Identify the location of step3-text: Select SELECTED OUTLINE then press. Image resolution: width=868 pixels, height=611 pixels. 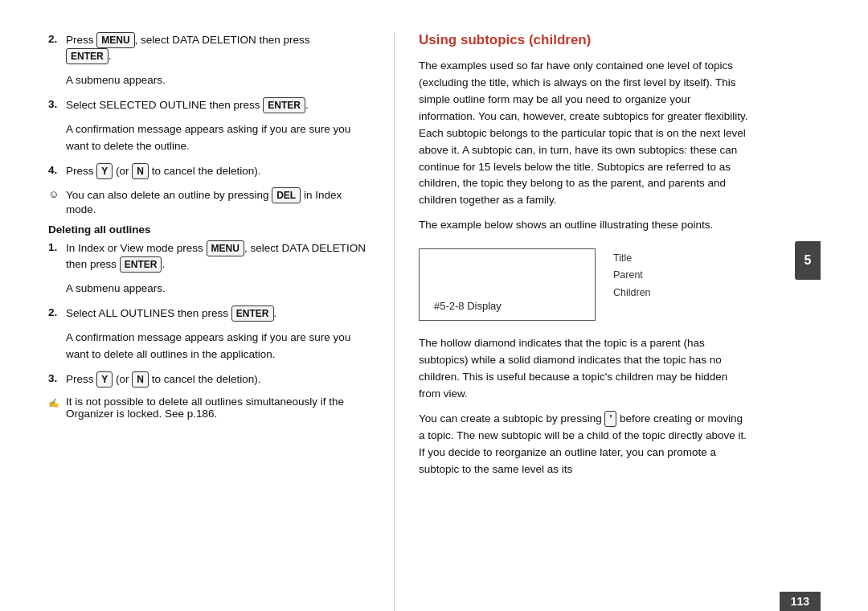
(164, 105).